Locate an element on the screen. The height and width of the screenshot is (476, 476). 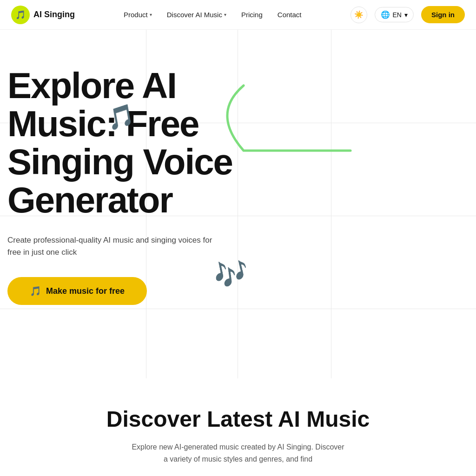
signin-button: Sign in is located at coordinates (443, 15).